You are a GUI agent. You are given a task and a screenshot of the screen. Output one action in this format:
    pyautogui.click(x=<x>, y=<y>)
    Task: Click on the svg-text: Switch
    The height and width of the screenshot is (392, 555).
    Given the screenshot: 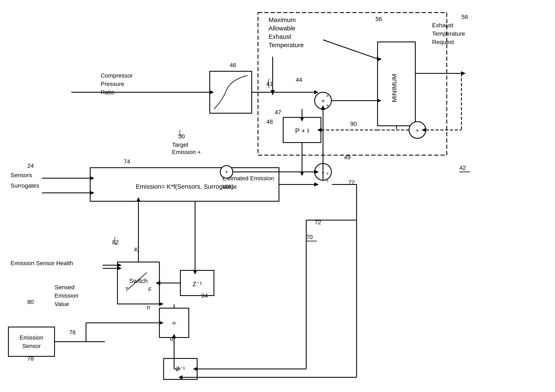 What is the action you would take?
    pyautogui.click(x=139, y=281)
    